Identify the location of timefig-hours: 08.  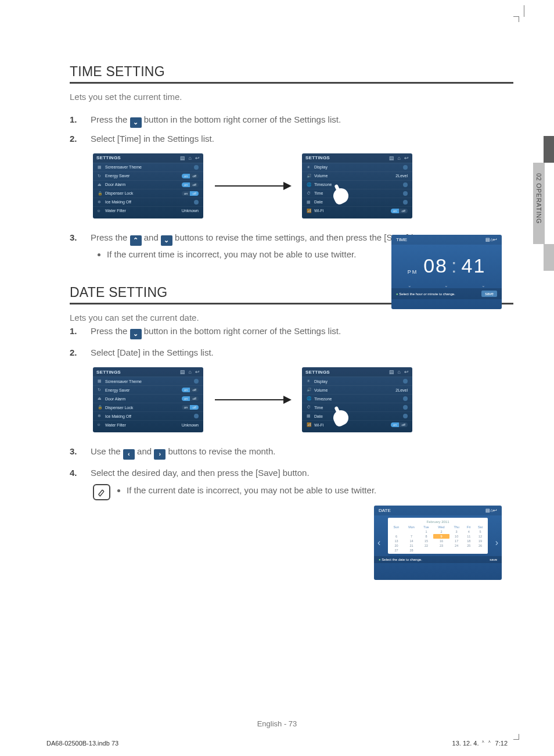
(436, 266).